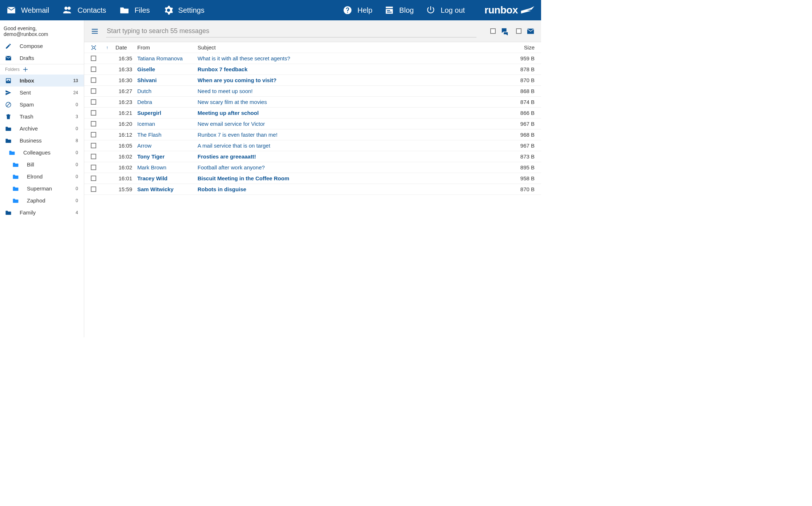 This screenshot has height=506, width=812. Describe the element at coordinates (42, 81) in the screenshot. I see `folder-item-inbox: Inbox13` at that location.